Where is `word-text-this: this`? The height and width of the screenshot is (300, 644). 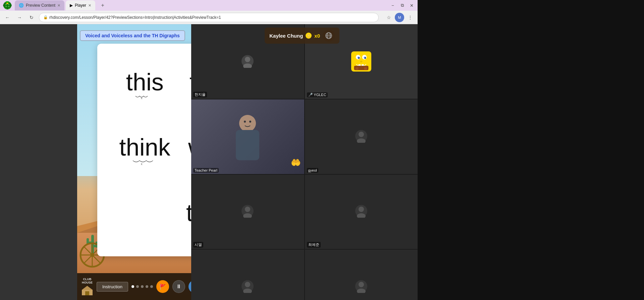 word-text-this: this is located at coordinates (145, 82).